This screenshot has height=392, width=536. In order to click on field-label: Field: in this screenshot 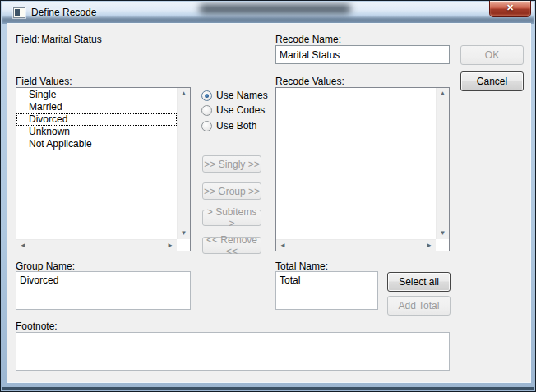, I will do `click(28, 39)`.